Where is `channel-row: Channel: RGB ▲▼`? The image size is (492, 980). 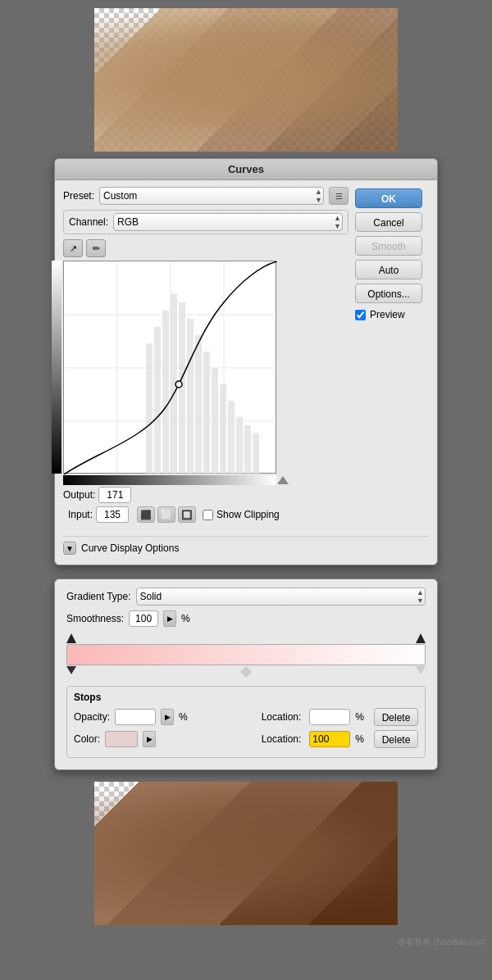 channel-row: Channel: RGB ▲▼ is located at coordinates (206, 222).